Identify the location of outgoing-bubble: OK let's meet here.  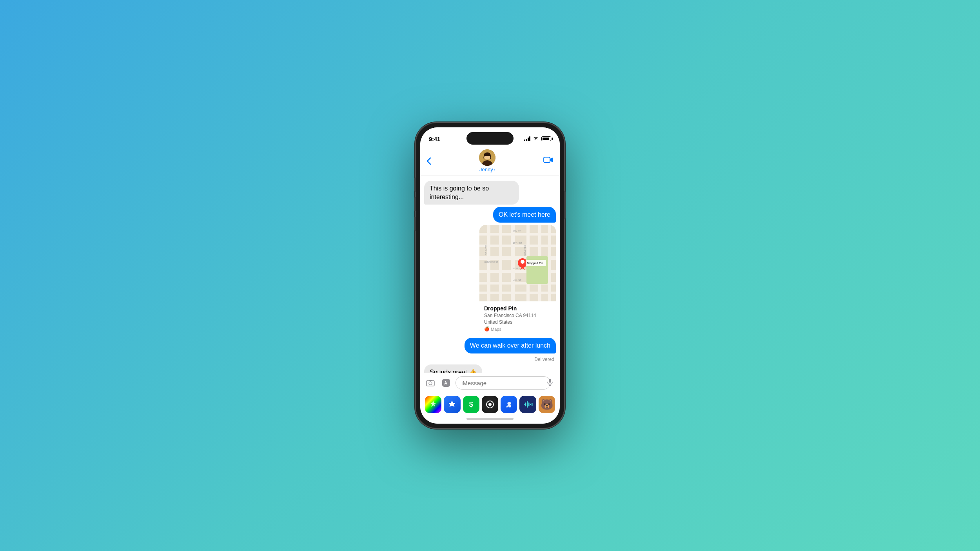
(524, 215).